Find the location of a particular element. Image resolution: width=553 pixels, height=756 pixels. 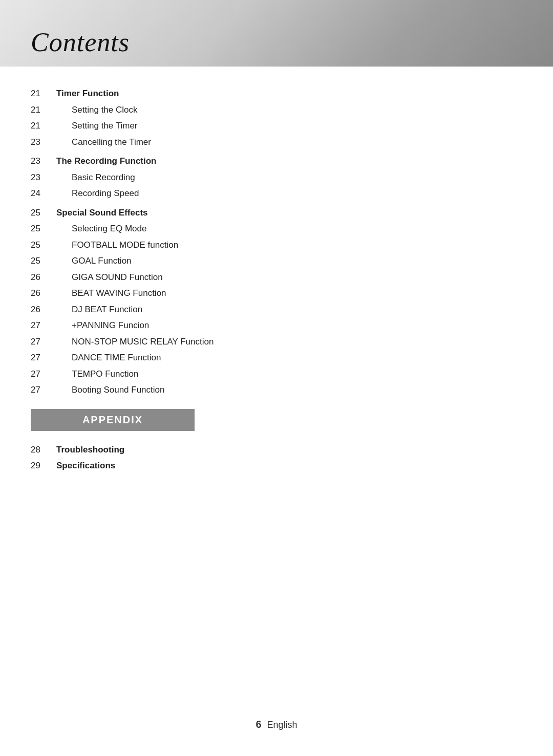

toc-label: Timer Function is located at coordinates (88, 94).